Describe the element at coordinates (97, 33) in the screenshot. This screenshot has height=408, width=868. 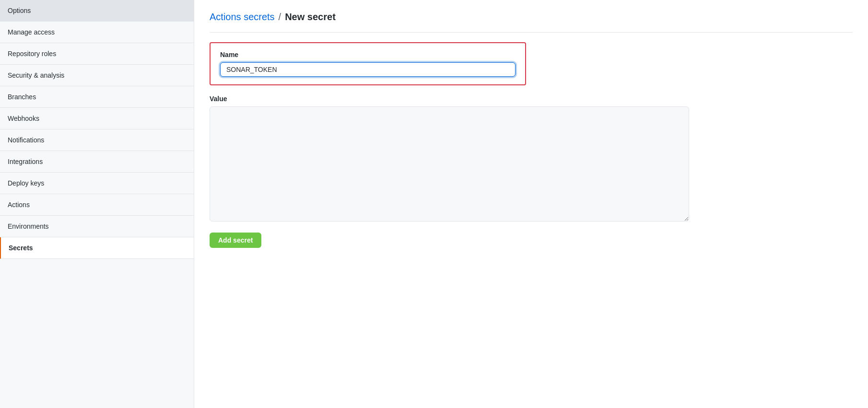
I see `sidebar-item-manage-access: Manage access` at that location.